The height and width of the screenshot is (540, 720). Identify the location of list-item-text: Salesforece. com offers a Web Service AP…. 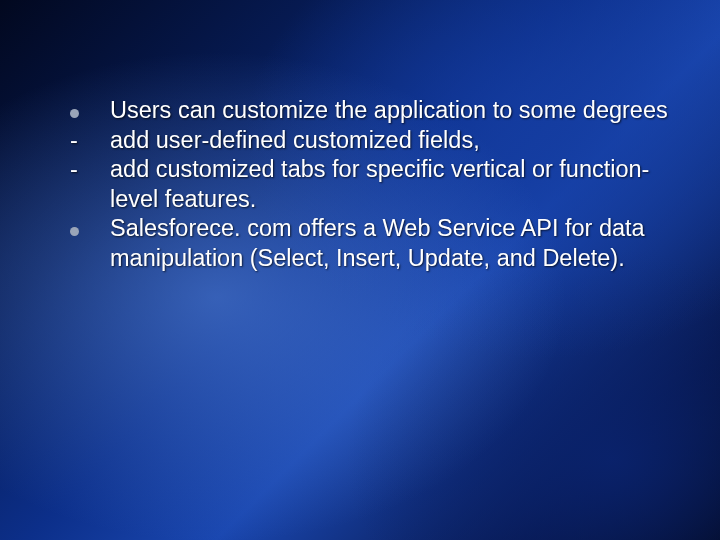
(391, 244).